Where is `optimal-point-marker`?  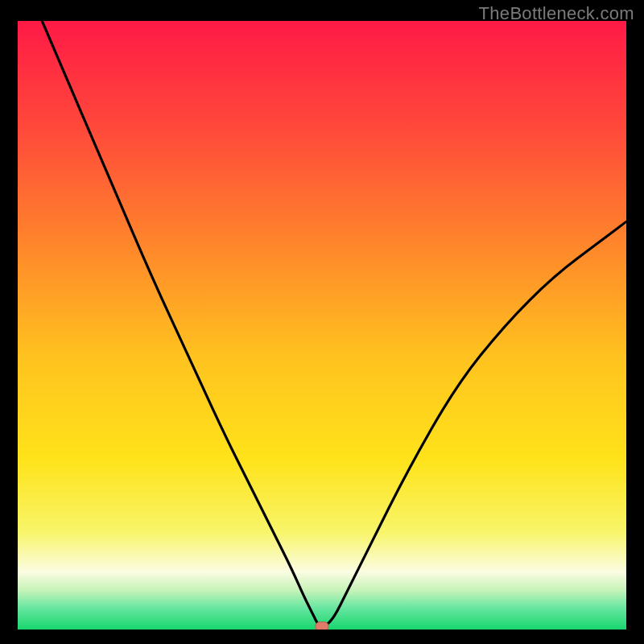 optimal-point-marker is located at coordinates (322, 626).